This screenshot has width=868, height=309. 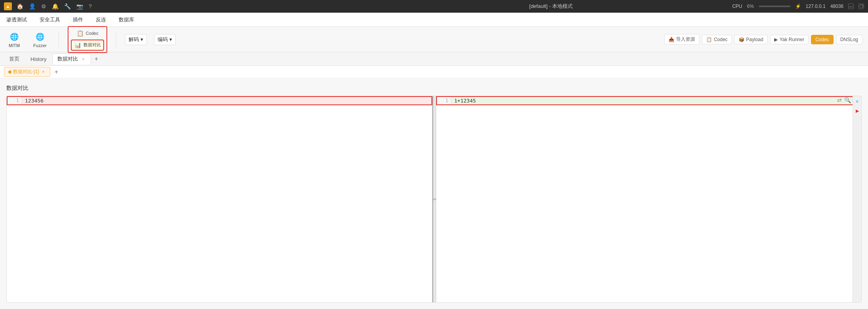 I want to click on diff-swap-icon: ⇄, so click(x=840, y=100).